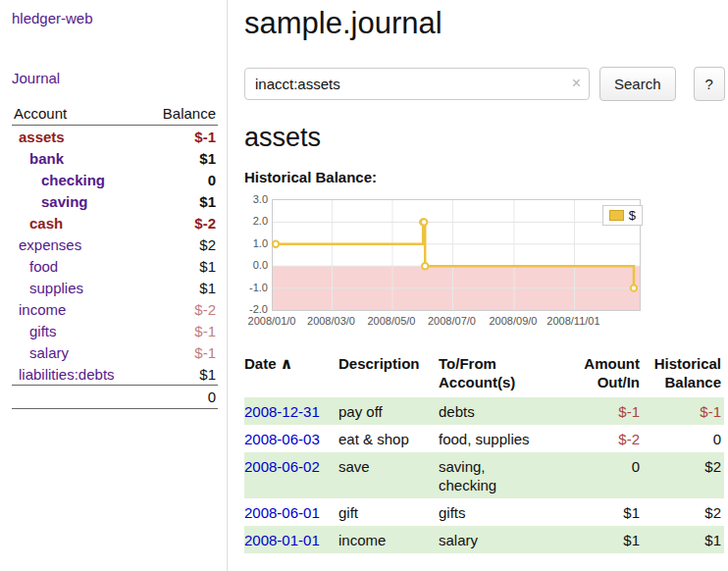 The image size is (728, 571). Describe the element at coordinates (392, 321) in the screenshot. I see `x-axis-tick-label: 2008/05/0` at that location.